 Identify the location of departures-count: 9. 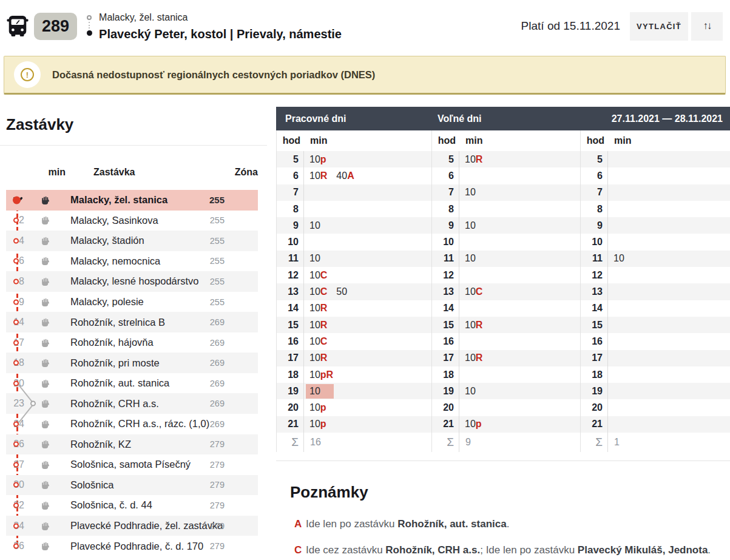
(465, 442).